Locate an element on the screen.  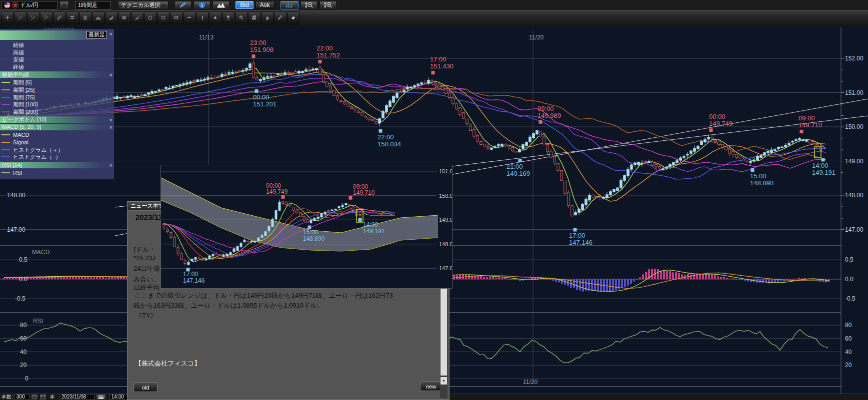
pentagon-tool-button is located at coordinates (150, 18).